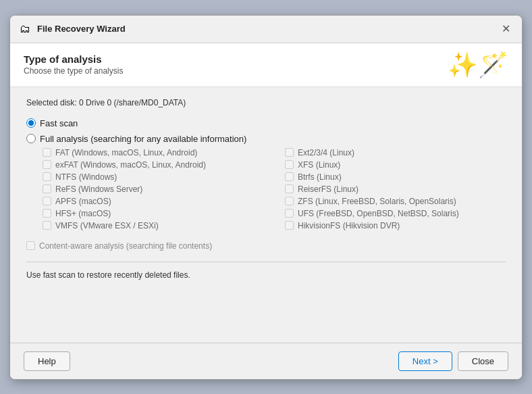 The width and height of the screenshot is (532, 394). I want to click on footer-note: Use fast scan to restore recently delete…, so click(266, 270).